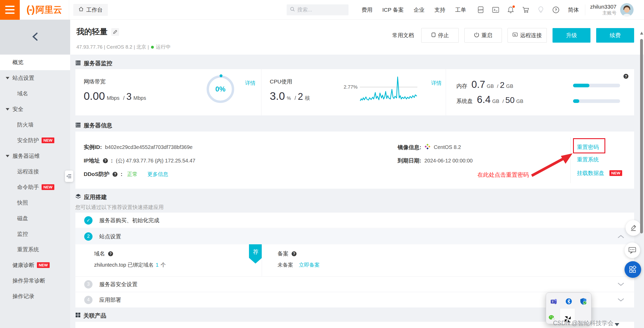  Describe the element at coordinates (78, 126) in the screenshot. I see `server-icon` at that location.